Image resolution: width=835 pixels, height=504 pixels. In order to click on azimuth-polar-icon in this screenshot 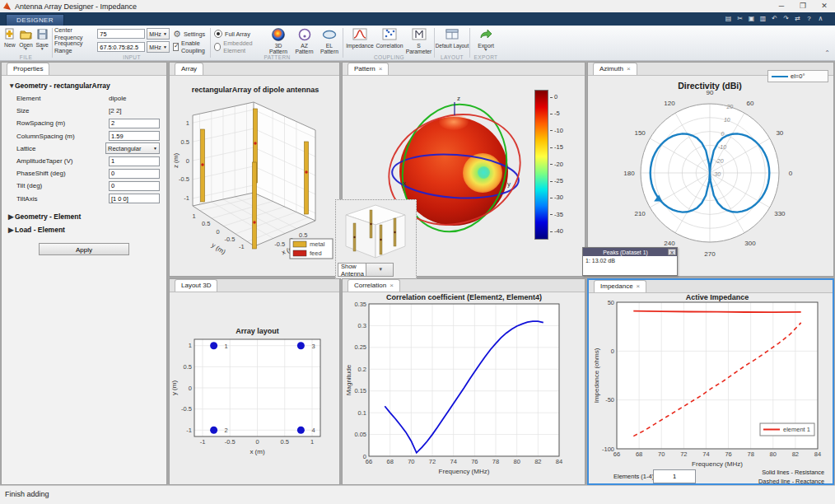, I will do `click(305, 35)`.